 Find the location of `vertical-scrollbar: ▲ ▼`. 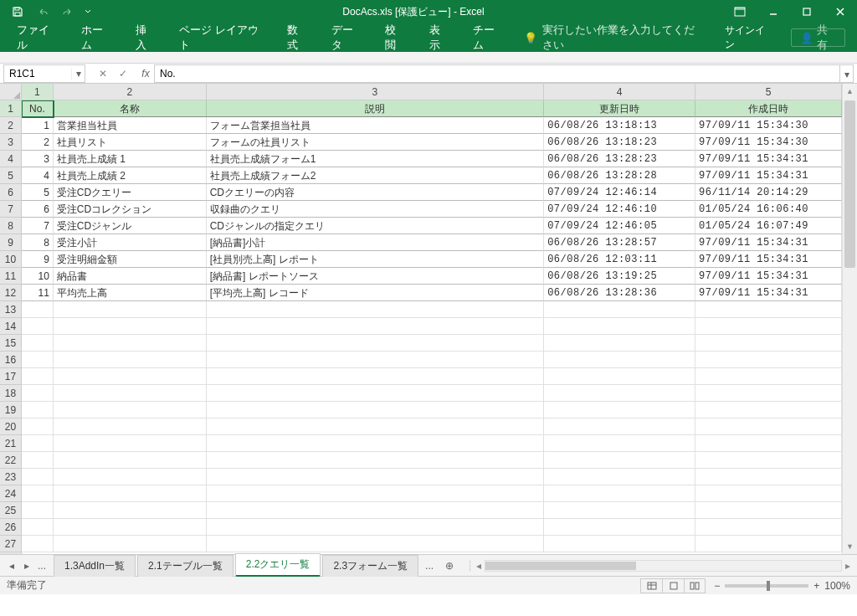

vertical-scrollbar: ▲ ▼ is located at coordinates (849, 319).